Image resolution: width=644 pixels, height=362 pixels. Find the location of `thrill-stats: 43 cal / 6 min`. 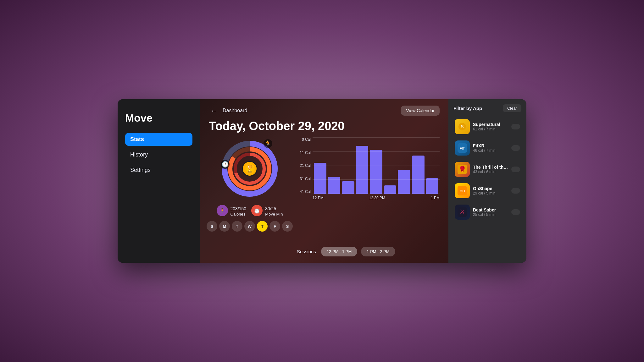

thrill-stats: 43 cal / 6 min is located at coordinates (491, 172).